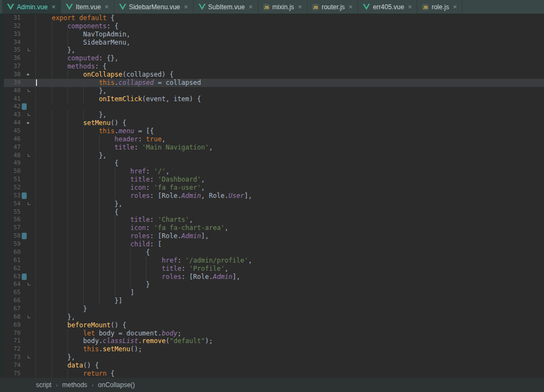  What do you see at coordinates (272, 341) in the screenshot?
I see `code-line-71: 71 body.classList.remove("default");` at bounding box center [272, 341].